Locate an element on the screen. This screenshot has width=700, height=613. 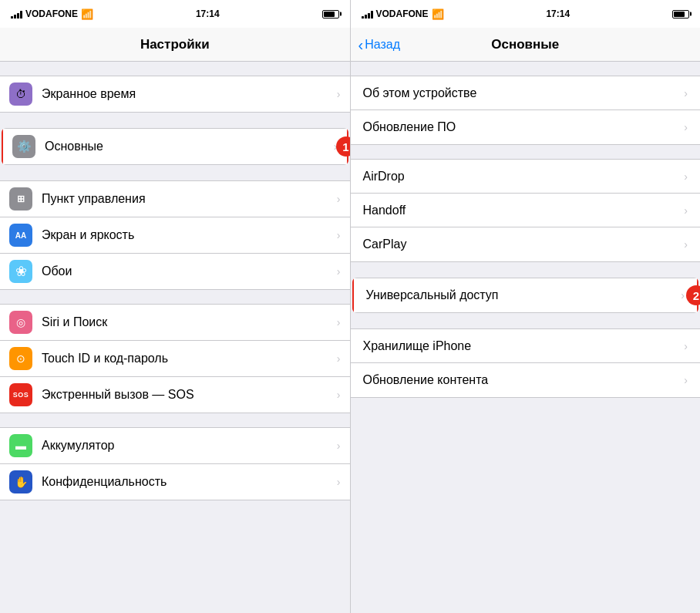
settings-item-storage: Хранилище iPhone › is located at coordinates (526, 346).